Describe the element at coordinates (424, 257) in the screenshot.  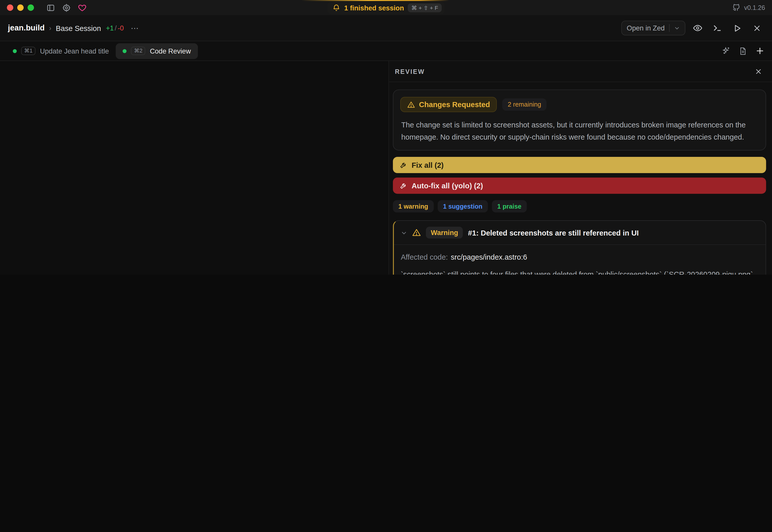
I see `affected-code-label: Affected code:` at that location.